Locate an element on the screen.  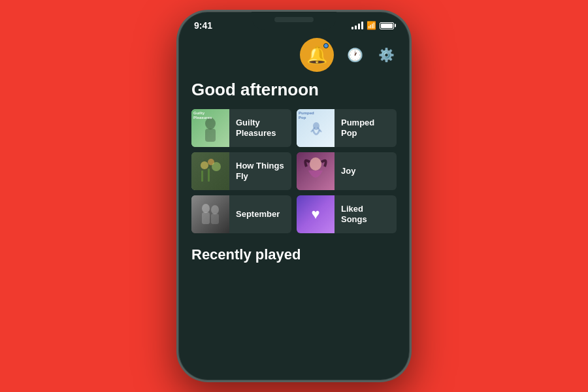
notification-button: 🔔 is located at coordinates (317, 55).